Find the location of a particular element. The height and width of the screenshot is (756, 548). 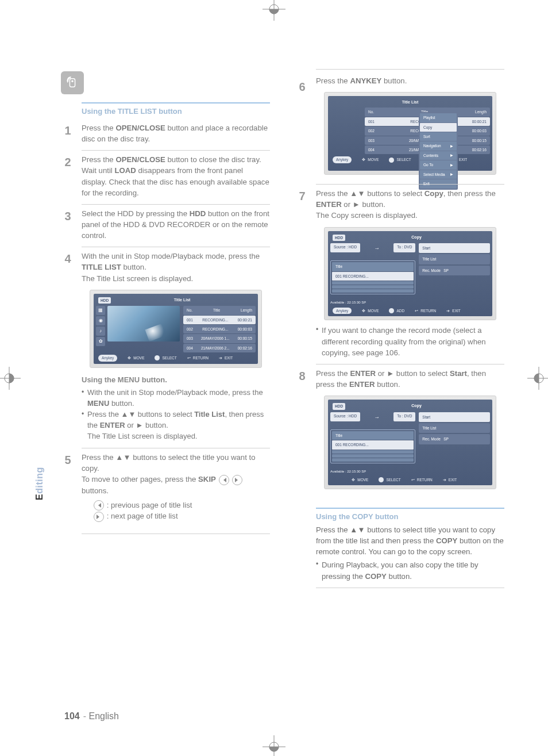

step-5: Press the ▲▼ buttons to select the title… is located at coordinates (176, 487).